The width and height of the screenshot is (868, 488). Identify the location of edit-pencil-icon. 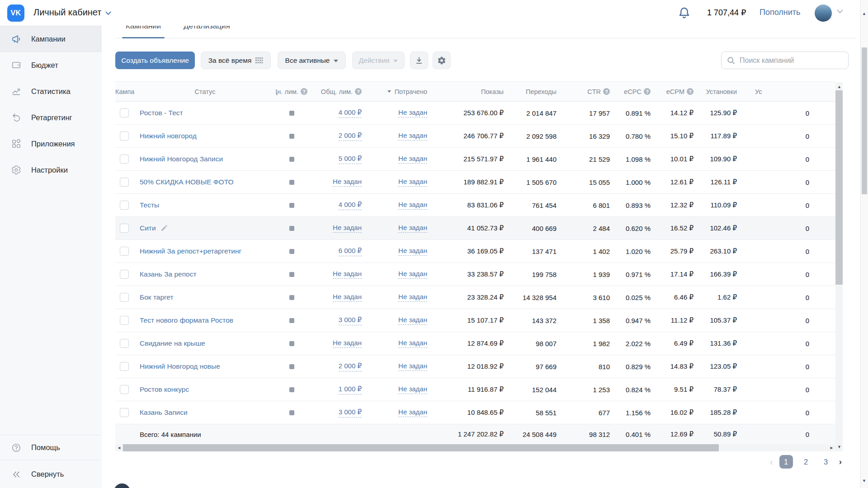
(164, 228).